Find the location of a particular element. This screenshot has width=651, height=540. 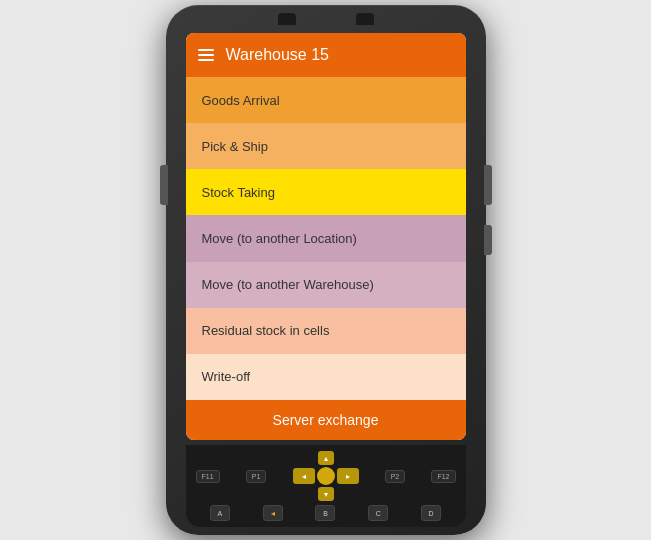

key-d: D is located at coordinates (431, 513).